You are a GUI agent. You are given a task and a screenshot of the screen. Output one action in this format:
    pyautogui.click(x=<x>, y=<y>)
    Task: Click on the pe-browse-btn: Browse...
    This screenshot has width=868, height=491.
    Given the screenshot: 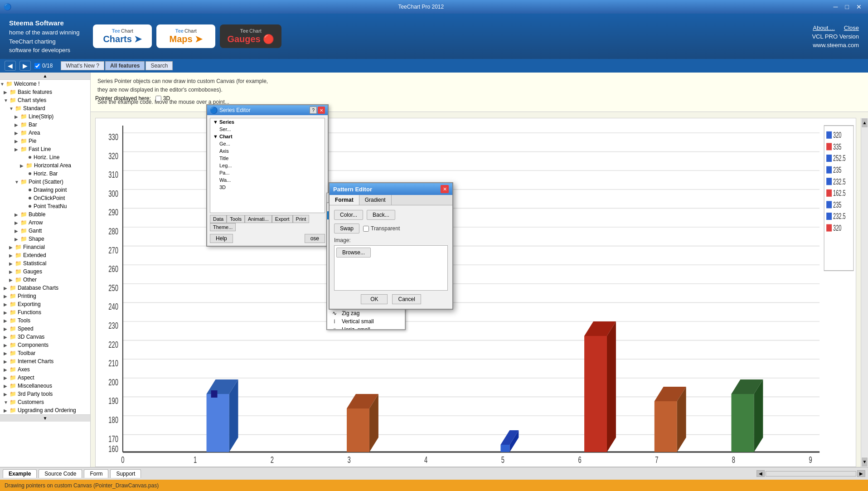 What is the action you would take?
    pyautogui.click(x=354, y=253)
    